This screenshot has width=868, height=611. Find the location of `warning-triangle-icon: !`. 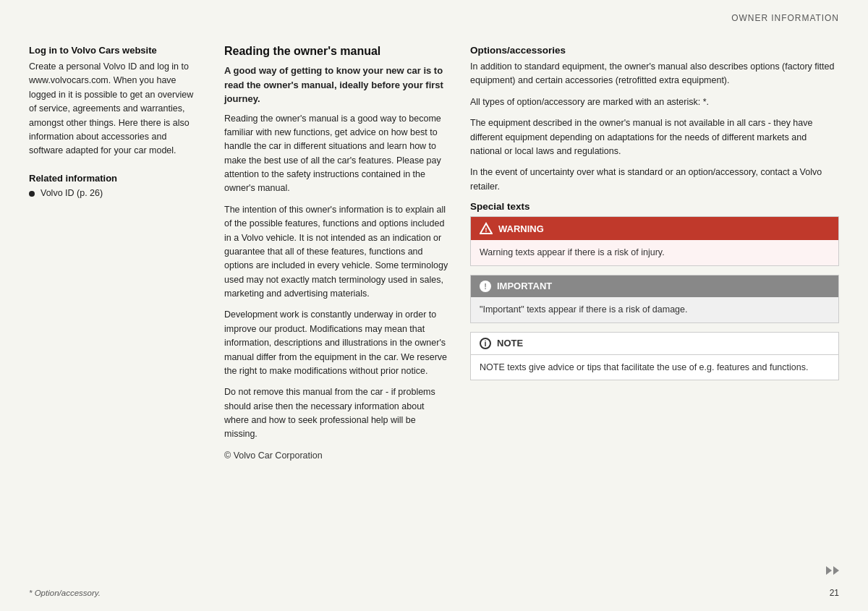

warning-triangle-icon: ! is located at coordinates (486, 228).